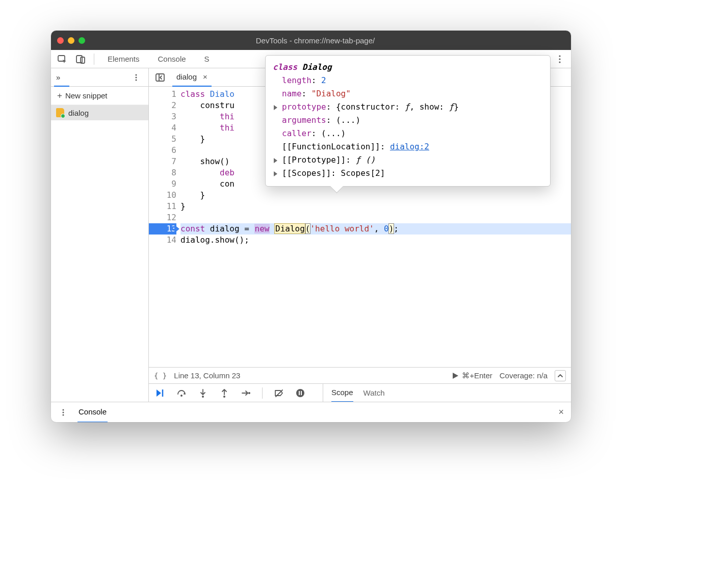 This screenshot has width=728, height=572. I want to click on prop-caller: caller: (...), so click(408, 134).